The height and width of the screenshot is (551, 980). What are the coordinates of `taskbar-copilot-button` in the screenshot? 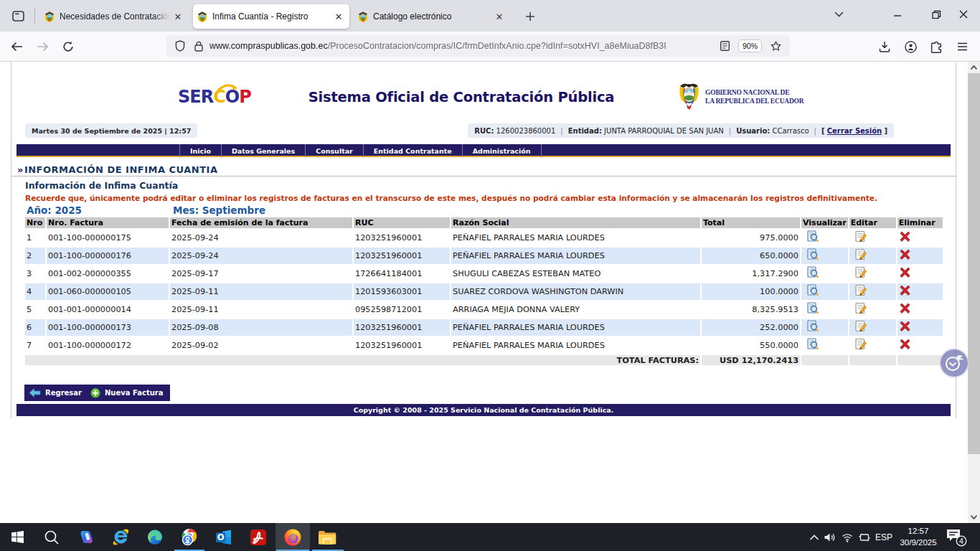 It's located at (86, 537).